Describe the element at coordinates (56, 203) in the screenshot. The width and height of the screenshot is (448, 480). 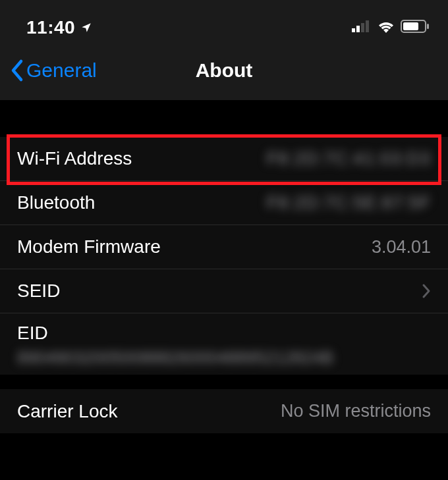
I see `bluetooth-label: Bluetooth` at that location.